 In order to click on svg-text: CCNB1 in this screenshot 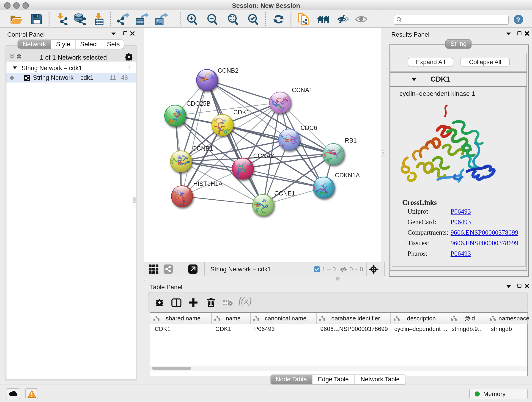, I will do `click(203, 149)`.